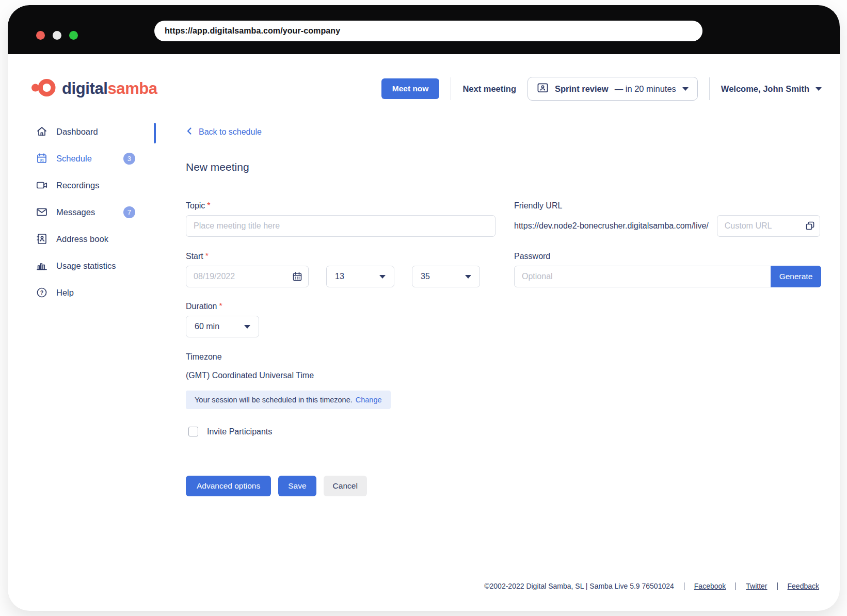  I want to click on bar-chart-icon, so click(42, 266).